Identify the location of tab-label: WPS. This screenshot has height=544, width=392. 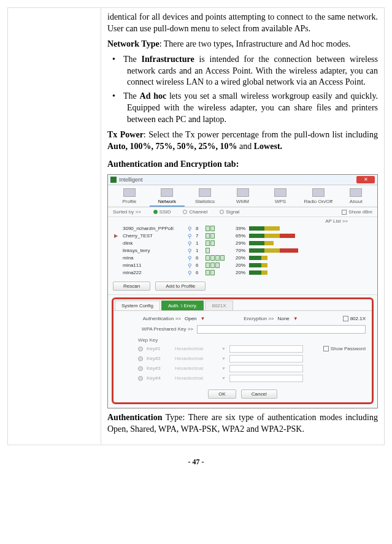
(280, 201).